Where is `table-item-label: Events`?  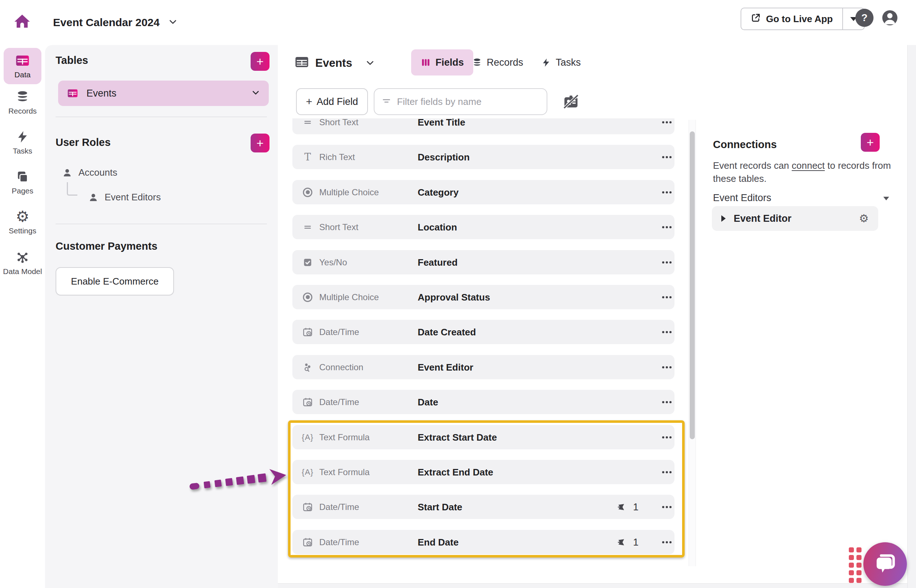
table-item-label: Events is located at coordinates (165, 94).